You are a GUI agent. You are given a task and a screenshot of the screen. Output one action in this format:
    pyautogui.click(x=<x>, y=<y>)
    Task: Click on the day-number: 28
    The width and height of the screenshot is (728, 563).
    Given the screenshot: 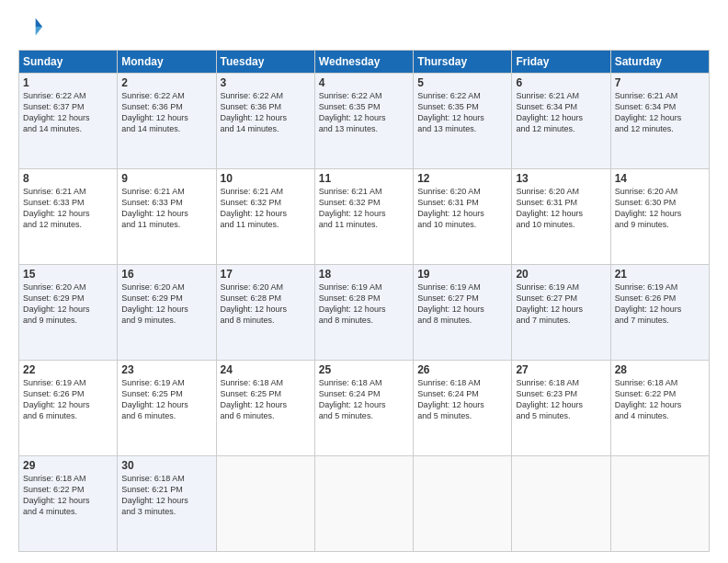 What is the action you would take?
    pyautogui.click(x=660, y=370)
    